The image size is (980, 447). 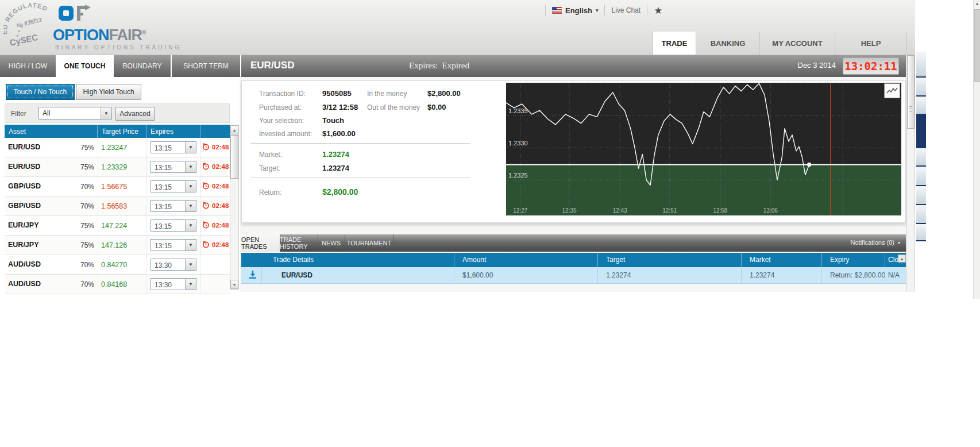 I want to click on nav-tab-trade: TRADE, so click(x=674, y=43).